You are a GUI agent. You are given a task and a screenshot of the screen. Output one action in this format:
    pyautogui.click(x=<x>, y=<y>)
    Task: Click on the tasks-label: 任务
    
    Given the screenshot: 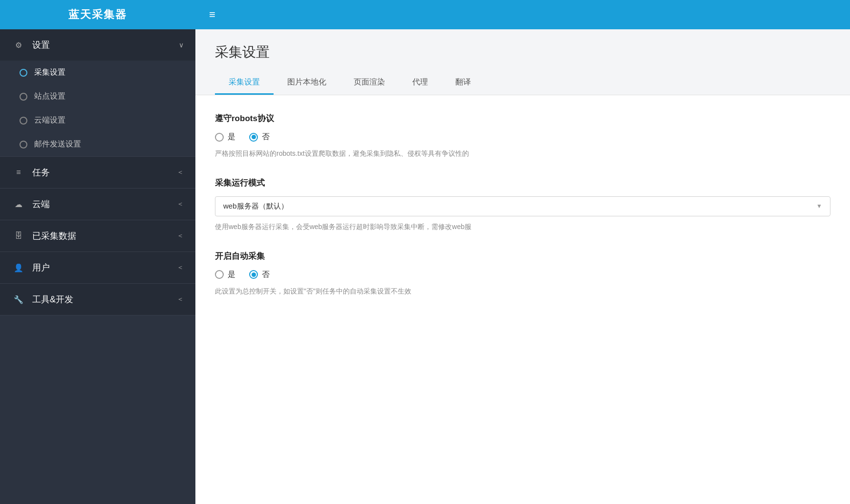 What is the action you would take?
    pyautogui.click(x=105, y=172)
    